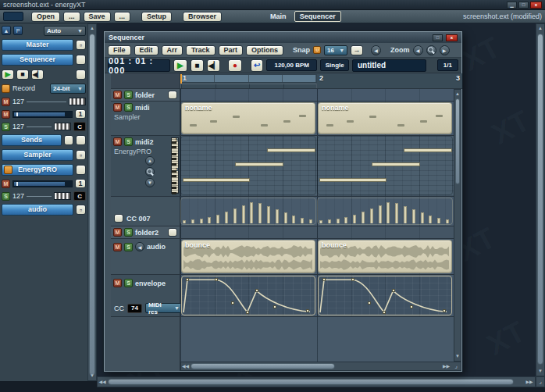  What do you see at coordinates (456, 366) in the screenshot?
I see `resize-grip: ⌟` at bounding box center [456, 366].